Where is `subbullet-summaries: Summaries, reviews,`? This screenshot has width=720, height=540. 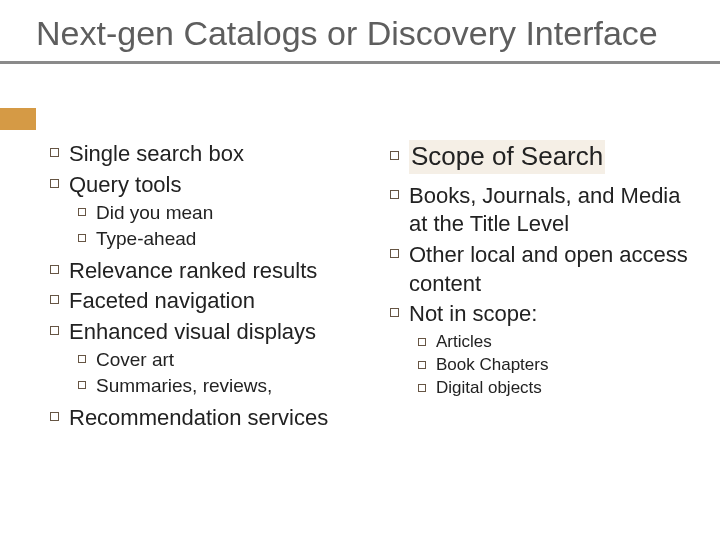 subbullet-summaries: Summaries, reviews, is located at coordinates (234, 386).